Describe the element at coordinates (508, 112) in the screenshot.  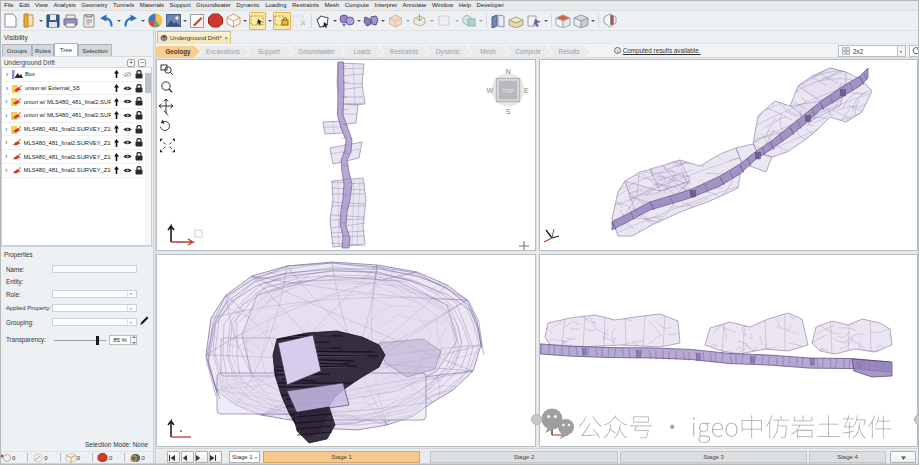
I see `svg-text: S` at that location.